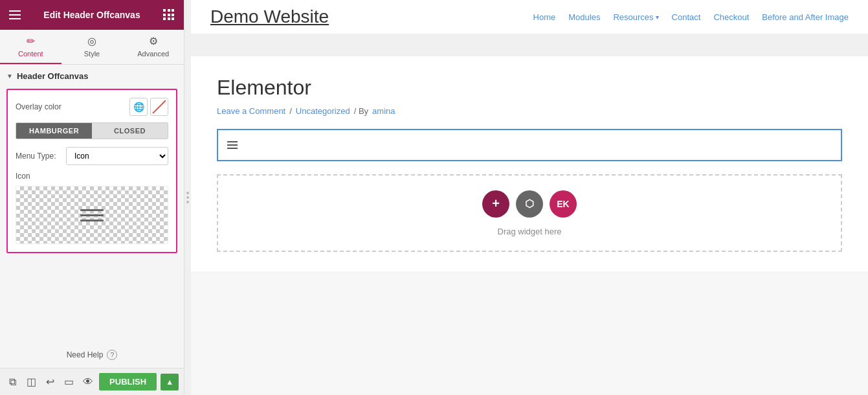  I want to click on overlay-color-row: Overlay color 🌐, so click(92, 107).